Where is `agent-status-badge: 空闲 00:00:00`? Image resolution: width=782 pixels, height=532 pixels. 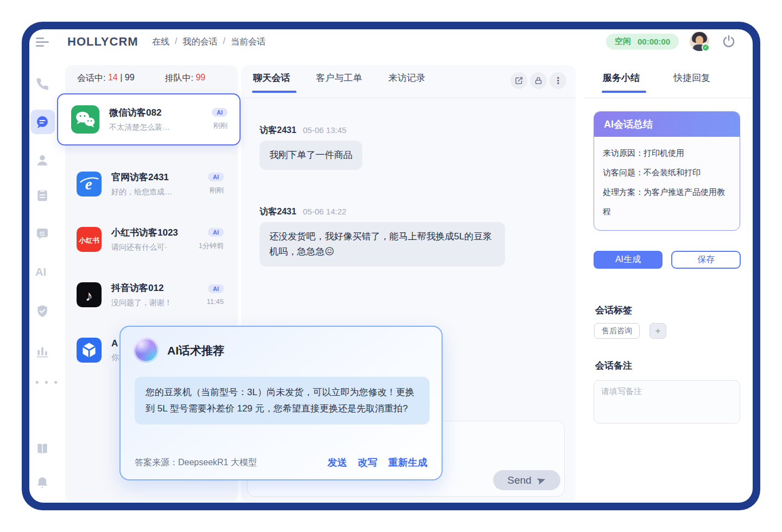
agent-status-badge: 空闲 00:00:00 is located at coordinates (642, 41).